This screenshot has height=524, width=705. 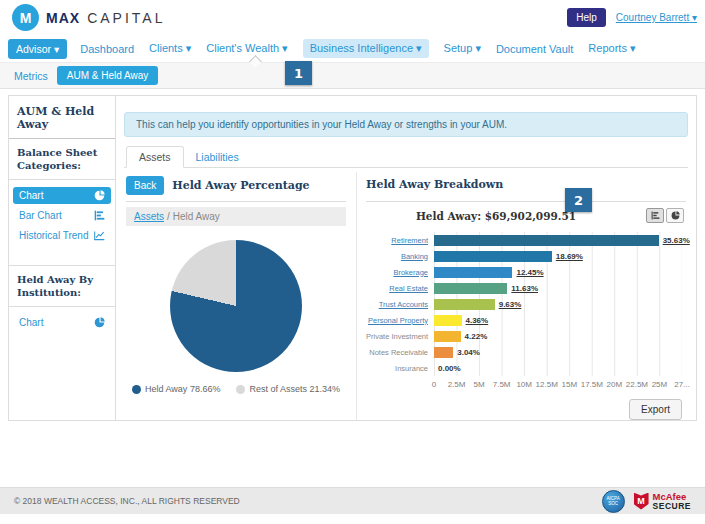 I want to click on bar-row-real-estate: Real Estate11.63%, so click(x=524, y=288).